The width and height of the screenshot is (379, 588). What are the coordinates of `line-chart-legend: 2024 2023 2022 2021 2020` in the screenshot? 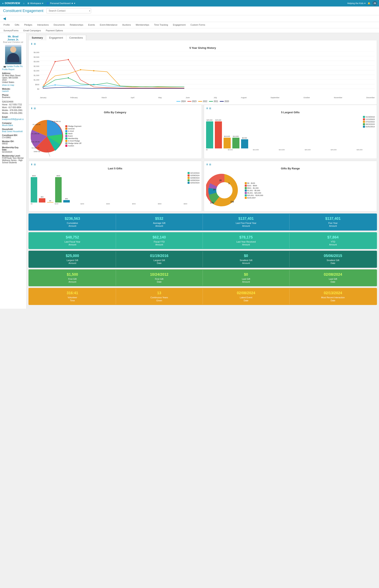 It's located at (203, 101).